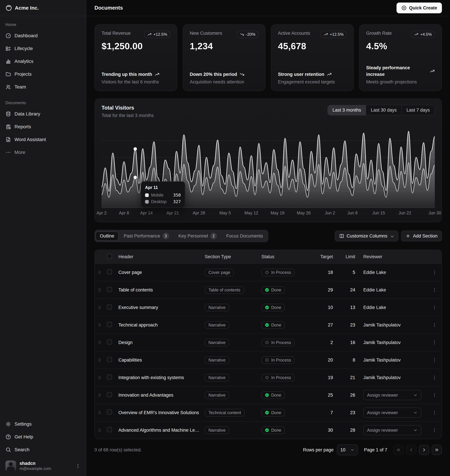 The image size is (450, 476). What do you see at coordinates (324, 308) in the screenshot?
I see `target-value: 10` at bounding box center [324, 308].